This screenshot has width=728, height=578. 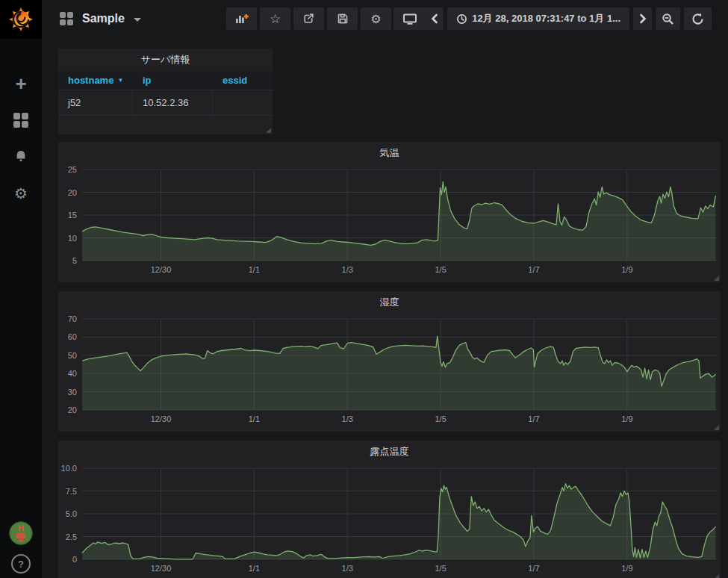 I want to click on time-forward-button, so click(x=642, y=19).